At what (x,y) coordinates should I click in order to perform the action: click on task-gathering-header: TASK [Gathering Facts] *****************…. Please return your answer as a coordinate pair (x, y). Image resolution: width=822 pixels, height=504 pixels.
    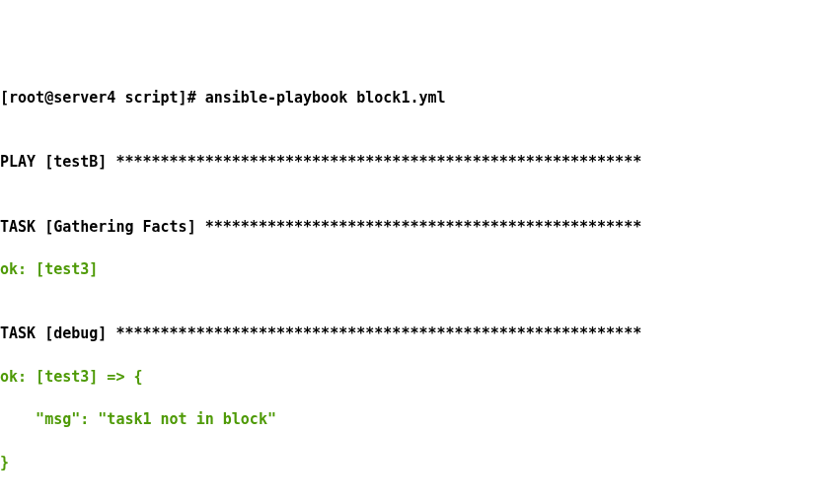
    Looking at the image, I should click on (411, 228).